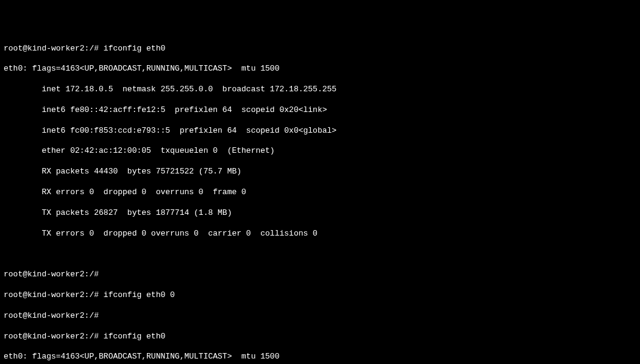 This screenshot has height=364, width=640. Describe the element at coordinates (320, 357) in the screenshot. I see `ifconfig2-header: eth0: flags=4163<UP,BROADCAST,RUNNING,MU…` at that location.